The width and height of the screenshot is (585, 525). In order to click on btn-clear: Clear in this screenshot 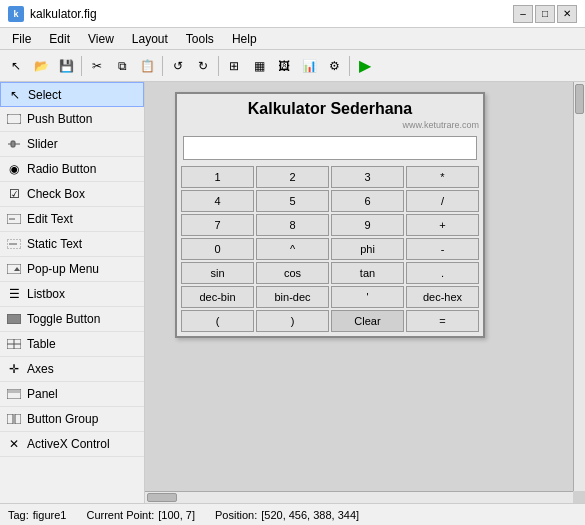, I will do `click(368, 321)`.